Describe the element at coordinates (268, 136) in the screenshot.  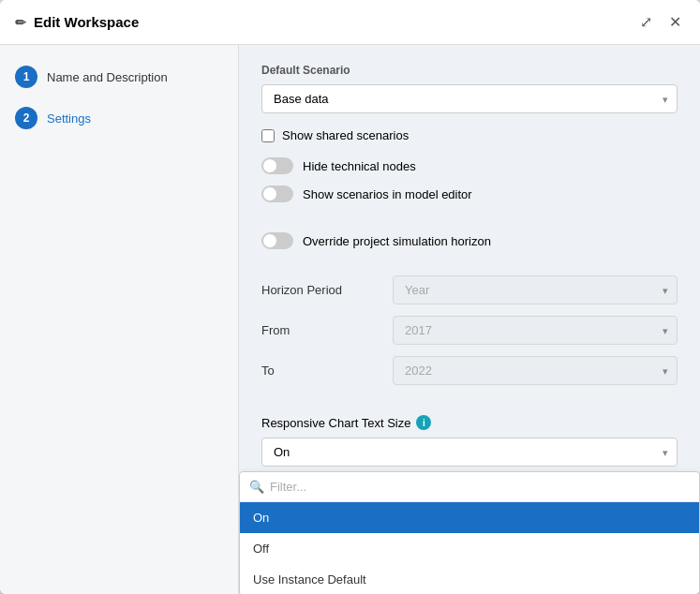
I see `show-shared-scenarios-checkbox` at that location.